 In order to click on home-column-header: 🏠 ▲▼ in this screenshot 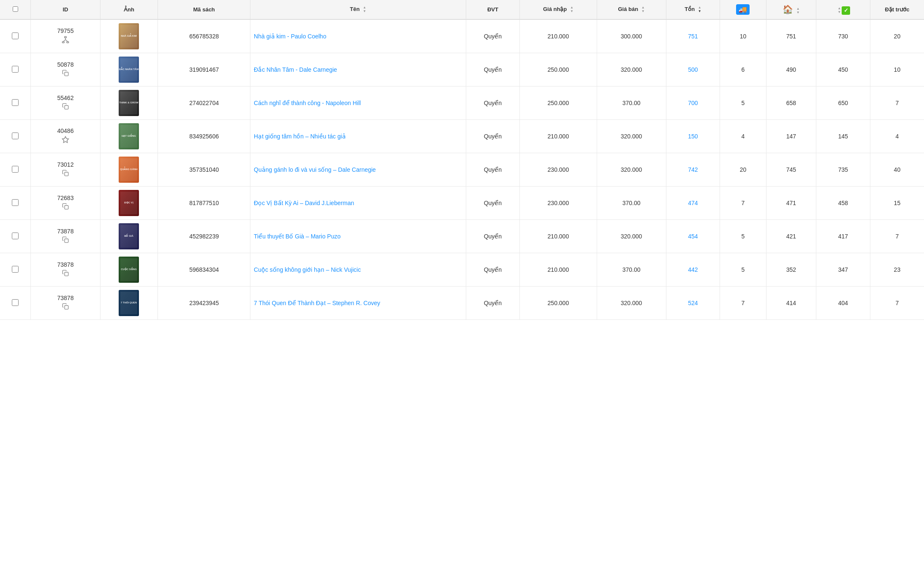, I will do `click(791, 10)`.